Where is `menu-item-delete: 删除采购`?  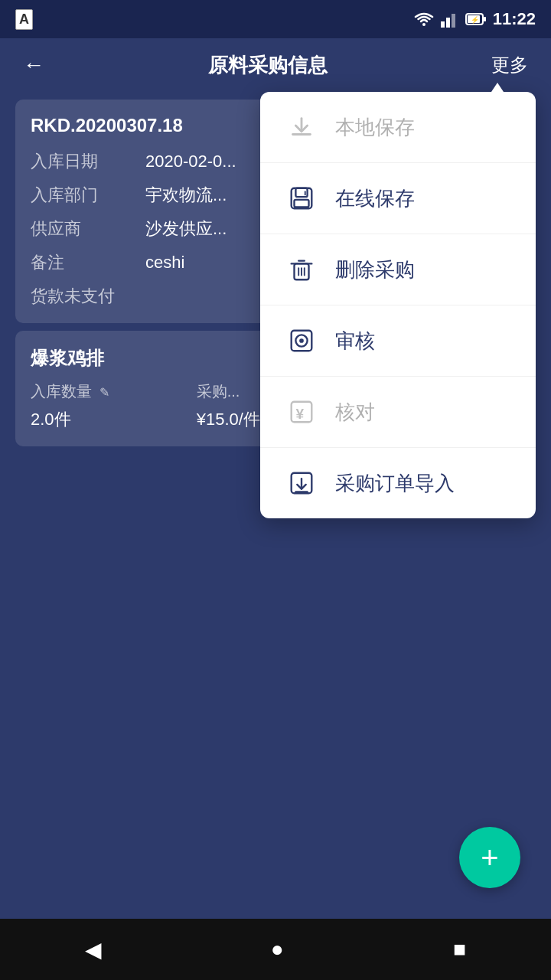 menu-item-delete: 删除采购 is located at coordinates (398, 270).